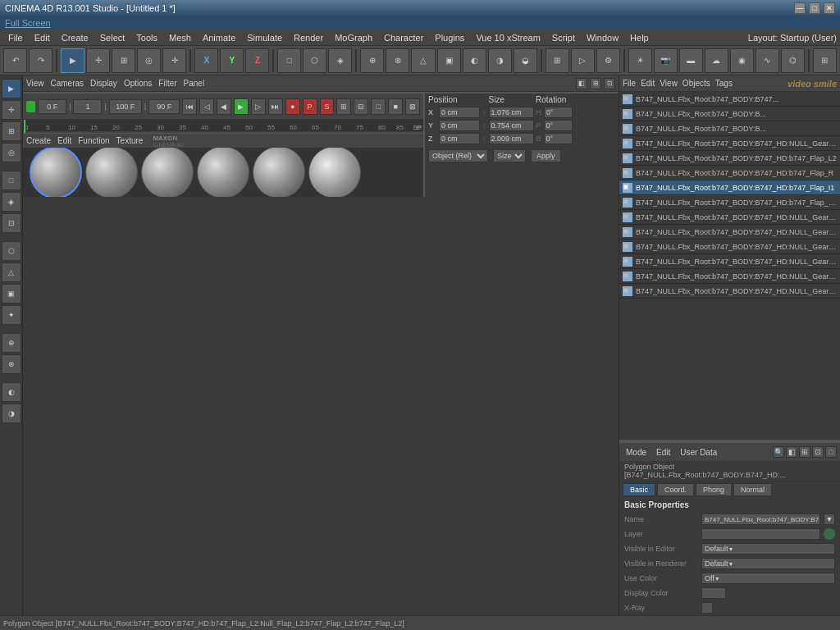 The height and width of the screenshot is (630, 840). Describe the element at coordinates (768, 578) in the screenshot. I see `use-color-value: Off` at that location.